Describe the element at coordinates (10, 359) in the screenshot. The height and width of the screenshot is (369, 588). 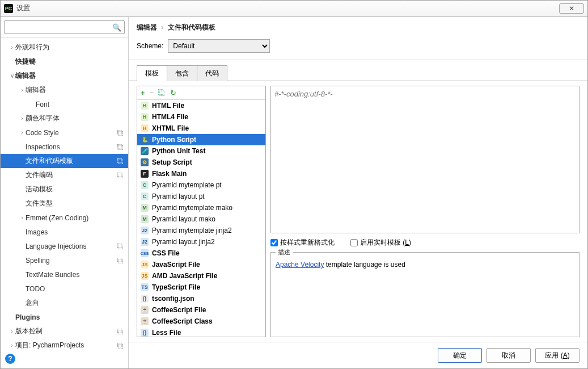
I see `help-icon: ?` at that location.